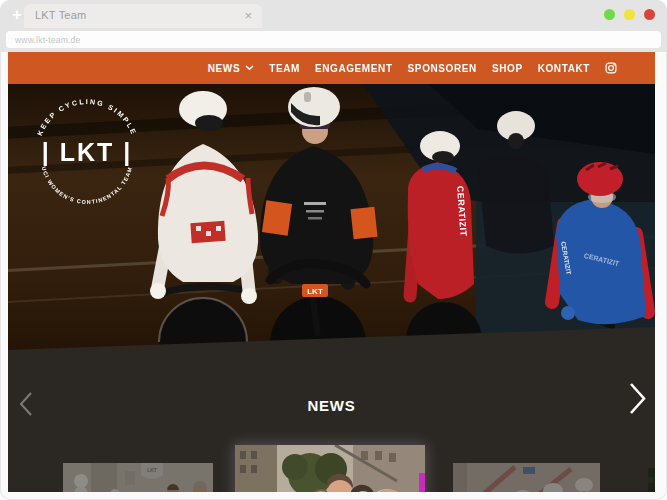 The height and width of the screenshot is (500, 667). Describe the element at coordinates (87, 152) in the screenshot. I see `logo-center-text: | LKT |` at that location.